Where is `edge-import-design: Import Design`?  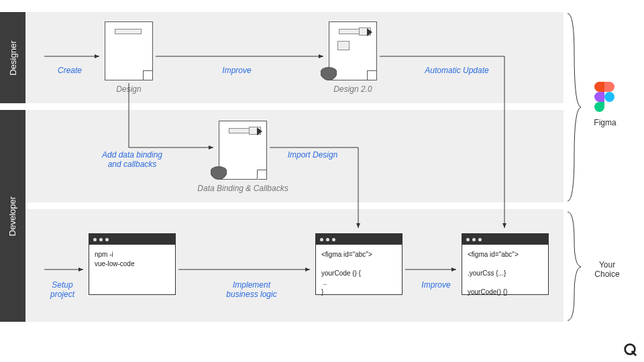
edge-import-design: Import Design is located at coordinates (313, 155).